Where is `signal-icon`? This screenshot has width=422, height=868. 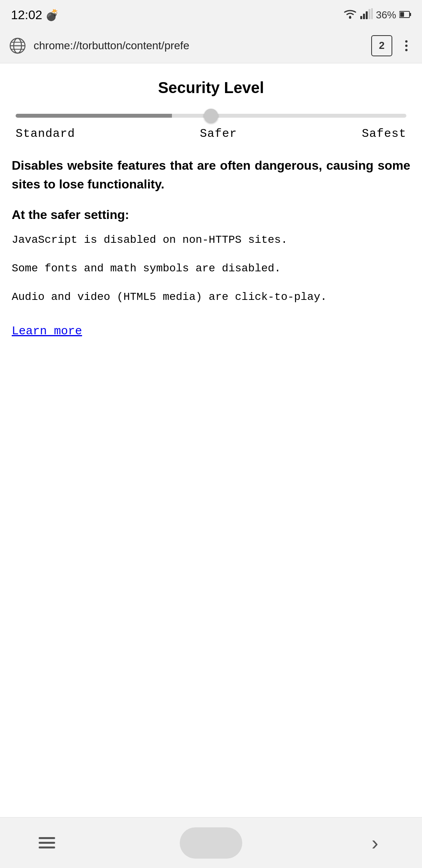 signal-icon is located at coordinates (367, 15).